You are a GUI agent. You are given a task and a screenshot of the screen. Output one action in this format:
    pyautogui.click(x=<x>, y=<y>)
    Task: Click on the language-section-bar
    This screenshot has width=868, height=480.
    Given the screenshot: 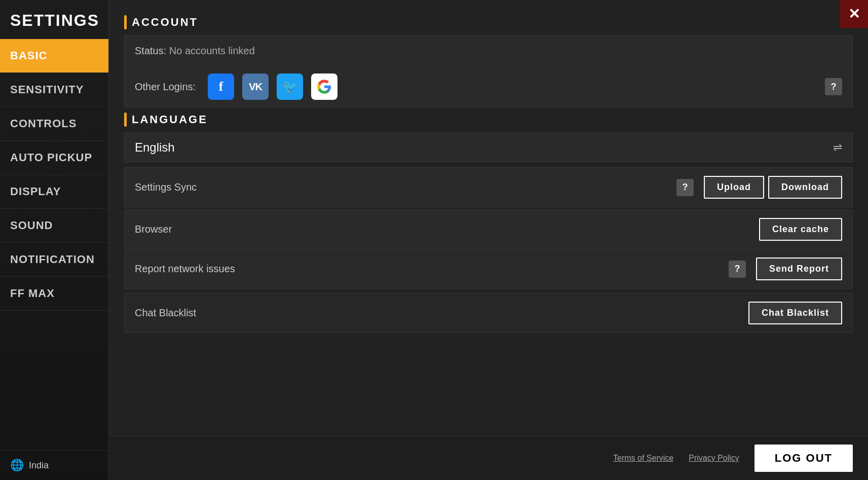 What is the action you would take?
    pyautogui.click(x=126, y=120)
    